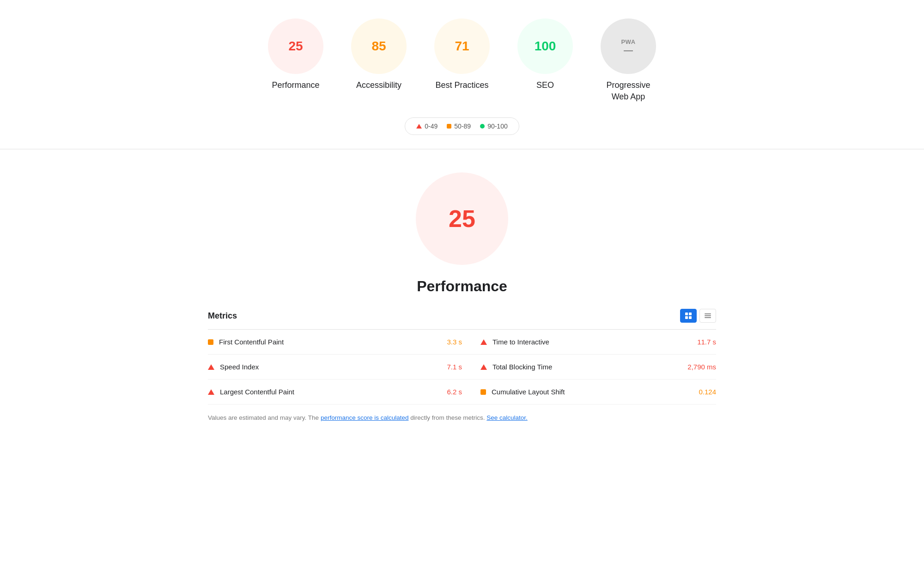  Describe the element at coordinates (335, 367) in the screenshot. I see `metric-row-si: Speed Index 7.1 s` at that location.